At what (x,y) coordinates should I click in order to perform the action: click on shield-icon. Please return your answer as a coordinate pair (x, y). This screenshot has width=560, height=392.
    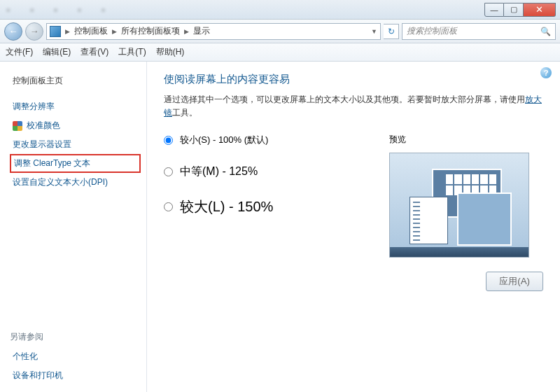
    Looking at the image, I should click on (18, 126).